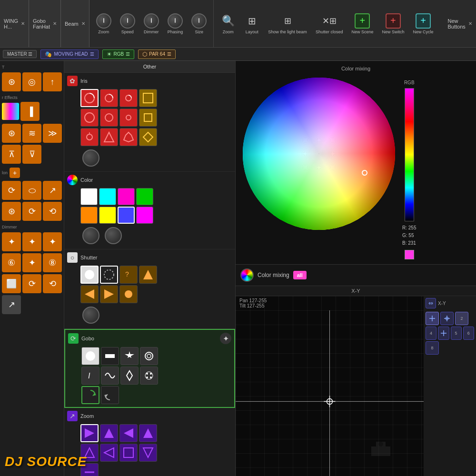  Describe the element at coordinates (175, 21) in the screenshot. I see `phasing-knob` at that location.